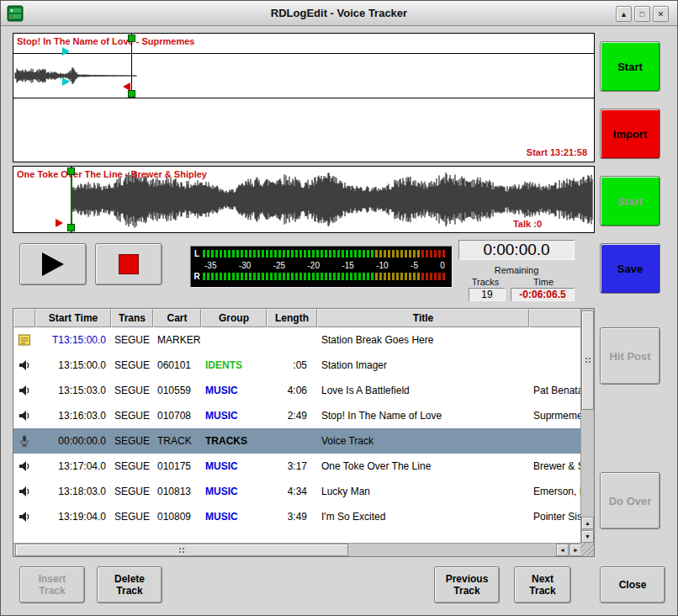 Image resolution: width=678 pixels, height=616 pixels. What do you see at coordinates (298, 416) in the screenshot?
I see `table-row: 13:16:03.0 SEGUE 010708 MUSIC 2:49 Stop!…` at bounding box center [298, 416].